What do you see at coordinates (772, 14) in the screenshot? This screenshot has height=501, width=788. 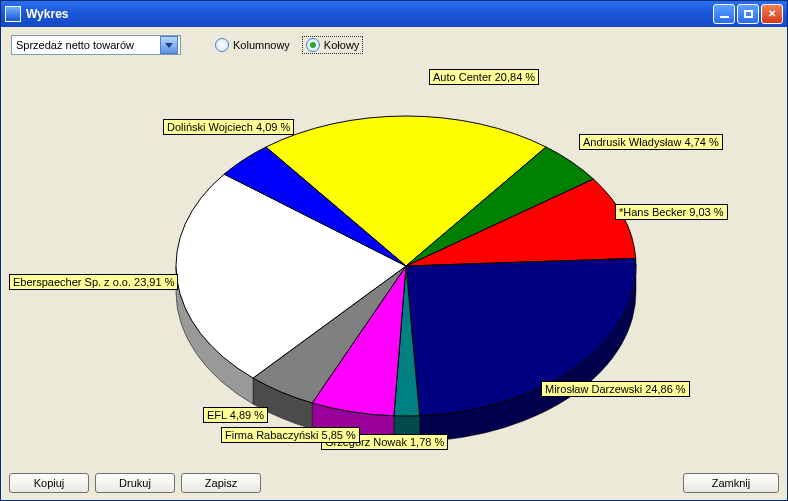 I see `window-close-button` at bounding box center [772, 14].